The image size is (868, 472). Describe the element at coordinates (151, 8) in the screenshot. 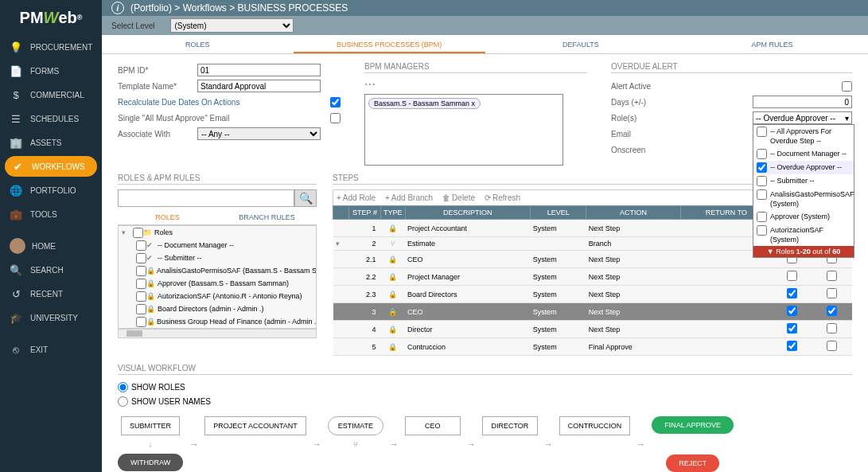

I see `bc-portfolio: (Portfolio)` at that location.